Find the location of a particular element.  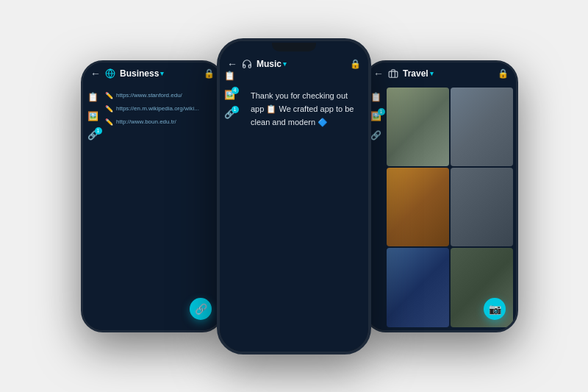

back-arrow-right: ← is located at coordinates (379, 74).